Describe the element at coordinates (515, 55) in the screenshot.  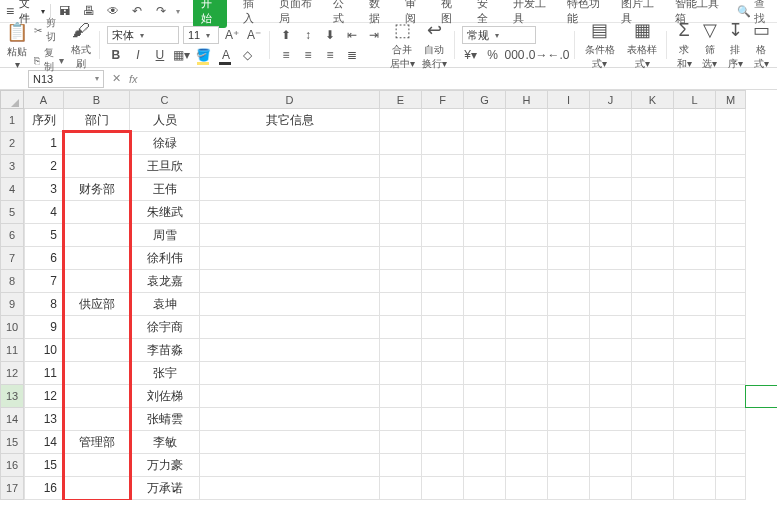
I see `comma-icon: 000` at that location.